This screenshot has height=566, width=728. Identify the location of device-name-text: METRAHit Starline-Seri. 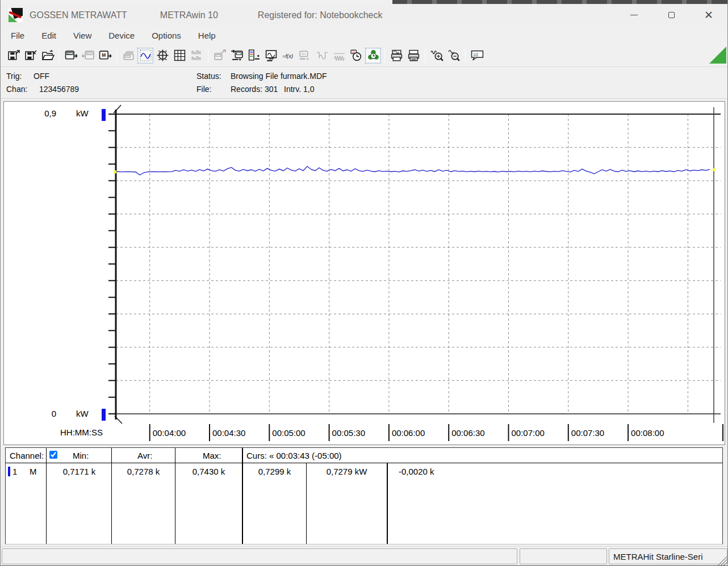
(668, 555).